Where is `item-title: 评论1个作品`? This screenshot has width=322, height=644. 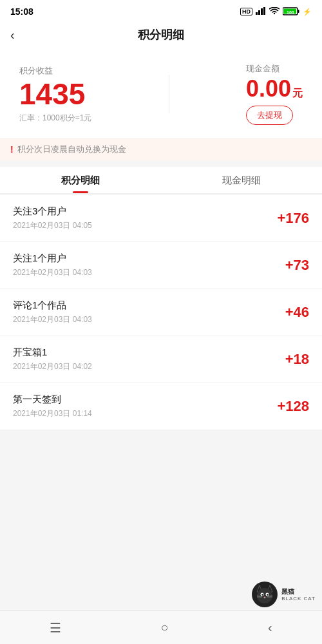 item-title: 评论1个作品 is located at coordinates (53, 305).